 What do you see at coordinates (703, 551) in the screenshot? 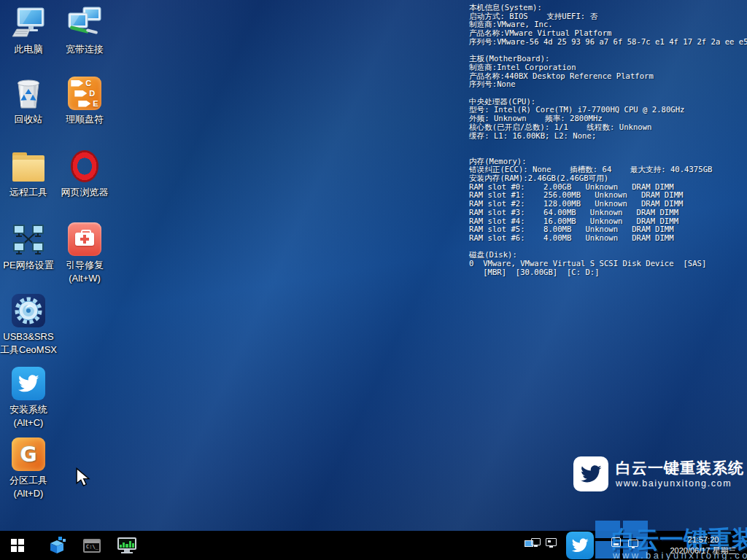
I see `clock-date: 2020/06/17 星期三` at bounding box center [703, 551].